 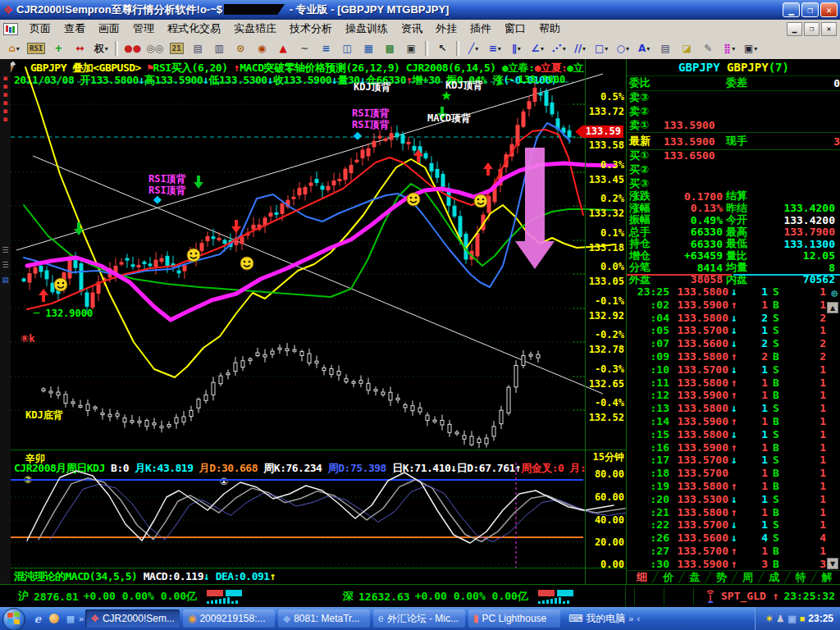 What do you see at coordinates (559, 48) in the screenshot?
I see `channel-tool: ⋰▾` at bounding box center [559, 48].